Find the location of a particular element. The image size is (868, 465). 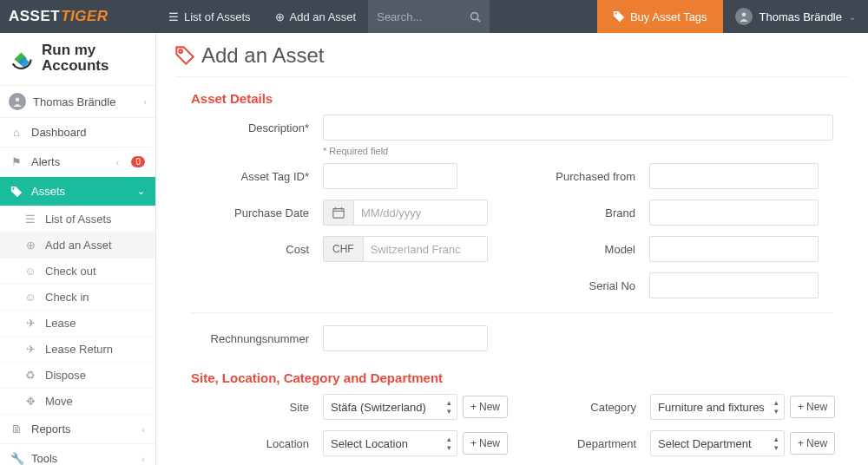

label-site: Site is located at coordinates (252, 408).